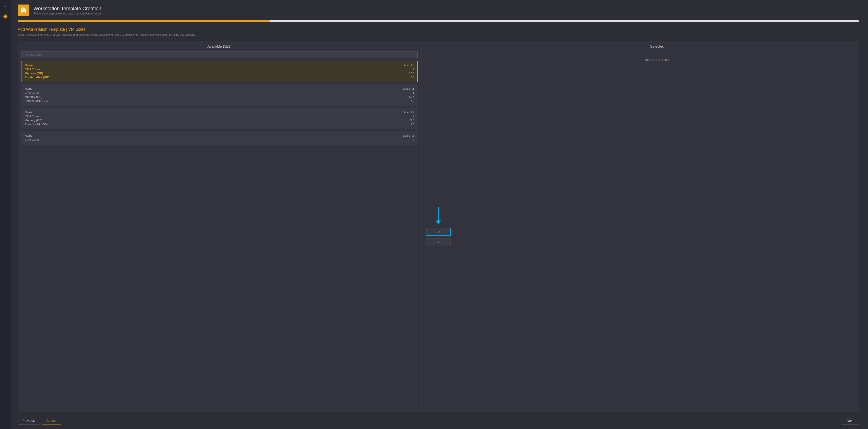  Describe the element at coordinates (411, 97) in the screenshot. I see `vm-value-memory: 1.75` at that location.